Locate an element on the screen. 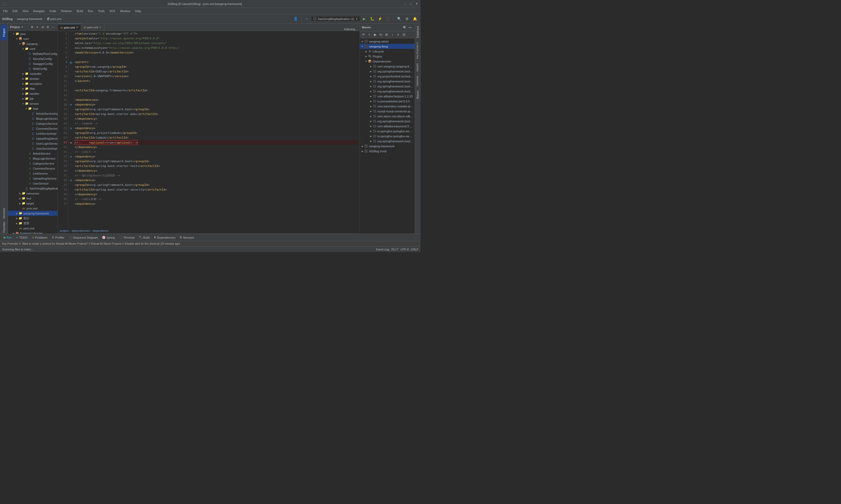  menu-run: Run is located at coordinates (90, 11).